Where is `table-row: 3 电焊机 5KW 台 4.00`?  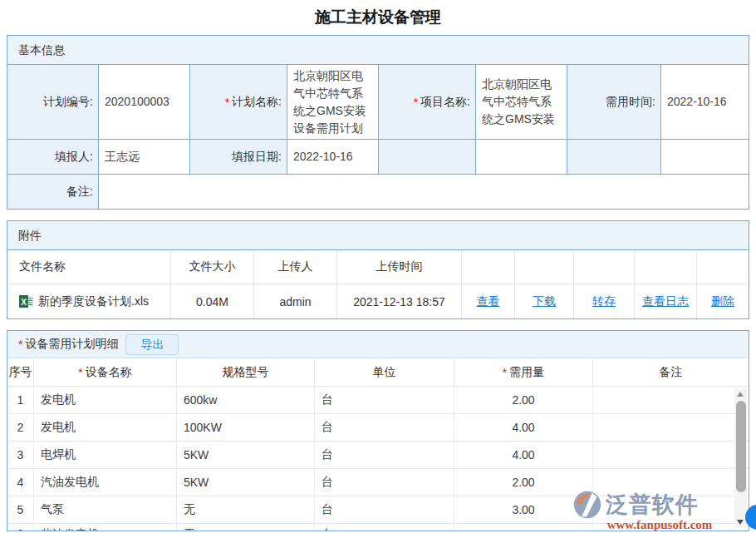
table-row: 3 电焊机 5KW 台 4.00 is located at coordinates (378, 456).